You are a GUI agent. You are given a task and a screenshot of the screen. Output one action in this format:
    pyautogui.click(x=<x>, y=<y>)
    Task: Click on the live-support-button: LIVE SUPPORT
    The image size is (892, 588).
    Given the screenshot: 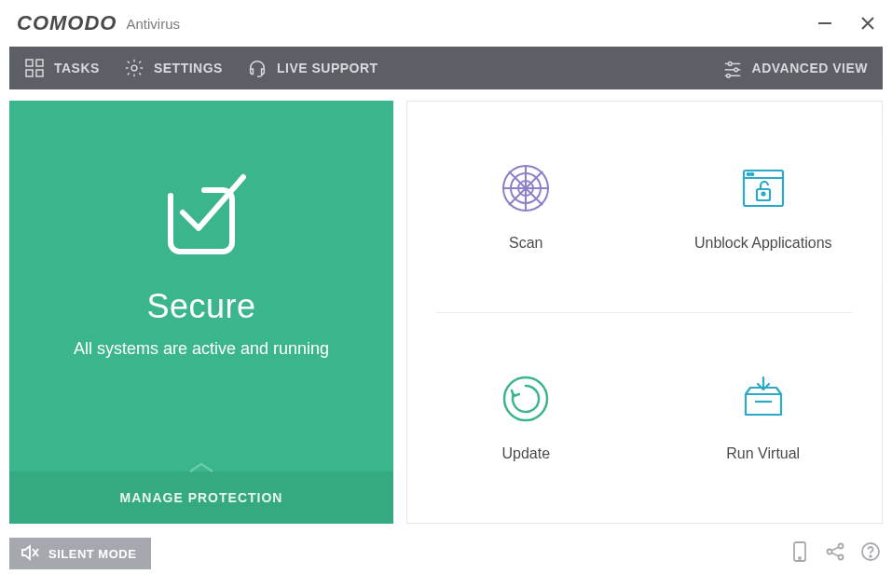 What is the action you would take?
    pyautogui.click(x=313, y=68)
    